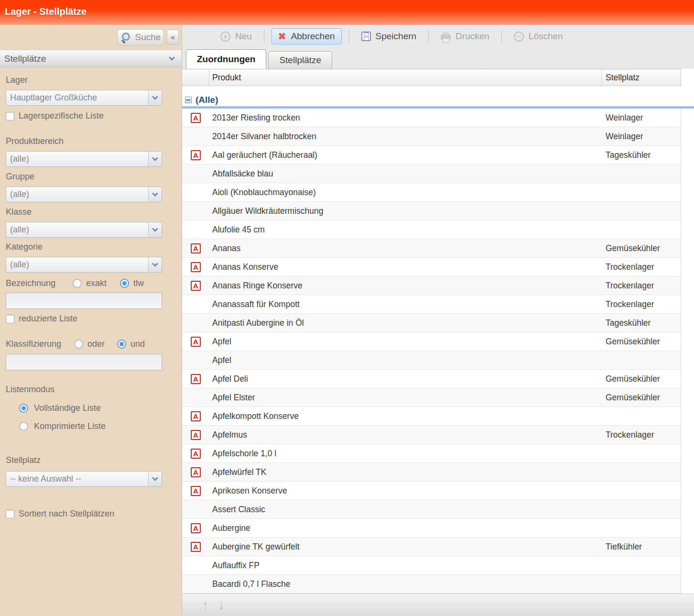 The image size is (694, 616). What do you see at coordinates (405, 174) in the screenshot?
I see `produkt-cell: Abfallsäcke blau` at bounding box center [405, 174].